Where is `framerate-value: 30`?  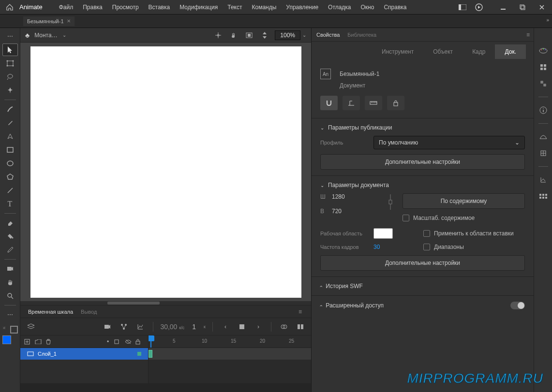 framerate-value: 30 is located at coordinates (376, 247).